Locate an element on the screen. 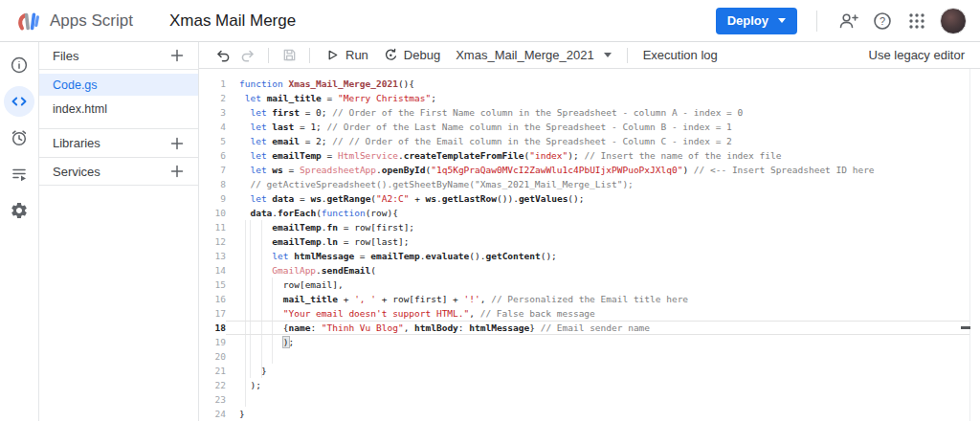 Image resolution: width=980 pixels, height=422 pixels. apps-script-logo-icon is located at coordinates (28, 21).